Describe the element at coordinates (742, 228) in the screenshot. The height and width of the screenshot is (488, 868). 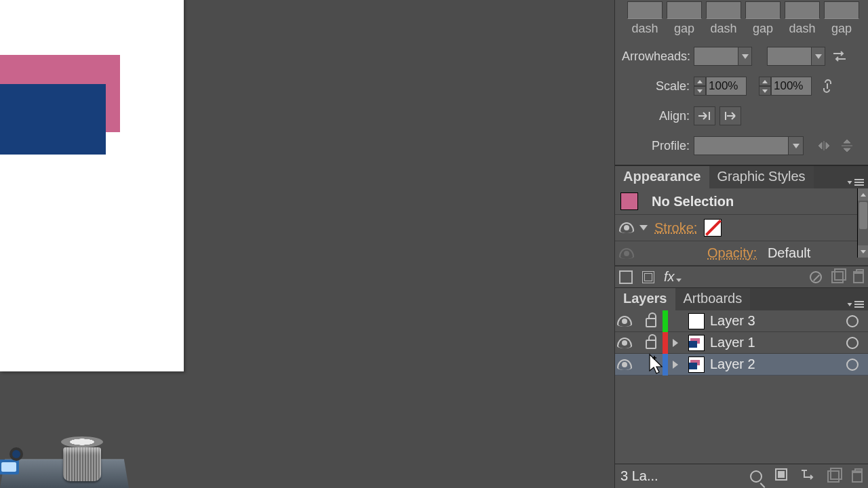
I see `appearance-stroke-row: Stroke:` at that location.